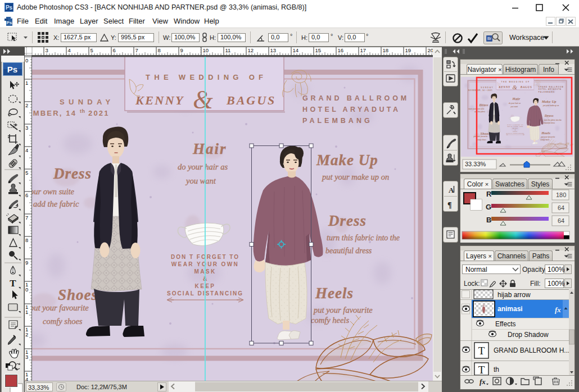 The height and width of the screenshot is (392, 579). What do you see at coordinates (318, 51) in the screenshot?
I see `svg-text: 15` at bounding box center [318, 51].